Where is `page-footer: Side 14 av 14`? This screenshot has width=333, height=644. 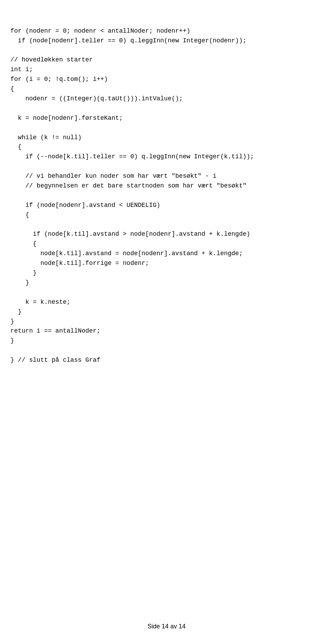
page-footer: Side 14 av 14 is located at coordinates (166, 626).